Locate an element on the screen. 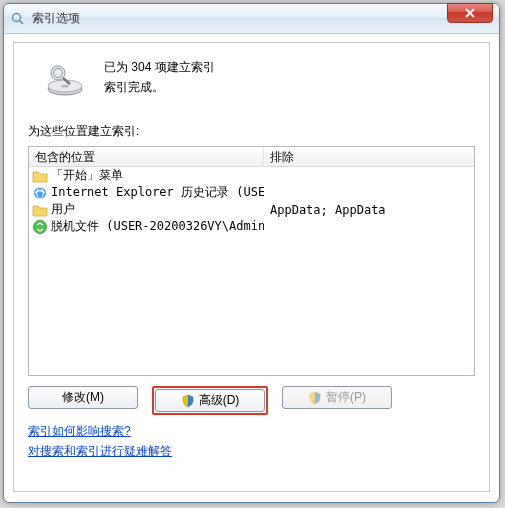  help-link-troubleshoot: 对搜索和索引进行疑难解答 is located at coordinates (252, 451).